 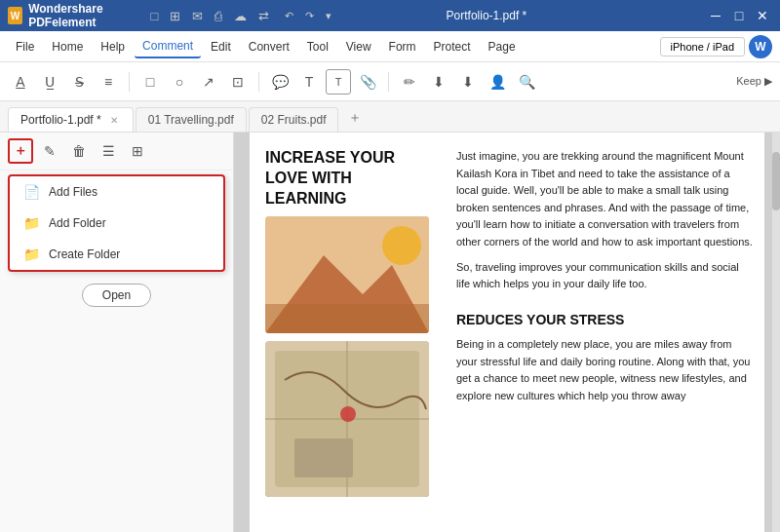 I want to click on pdf-section2-title: REDUCES YOUR STRESS, so click(x=604, y=320).